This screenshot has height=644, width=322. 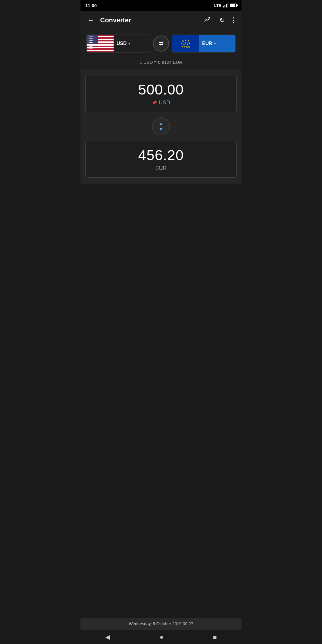 What do you see at coordinates (209, 44) in the screenshot?
I see `to-currency-label: EUR ▼` at bounding box center [209, 44].